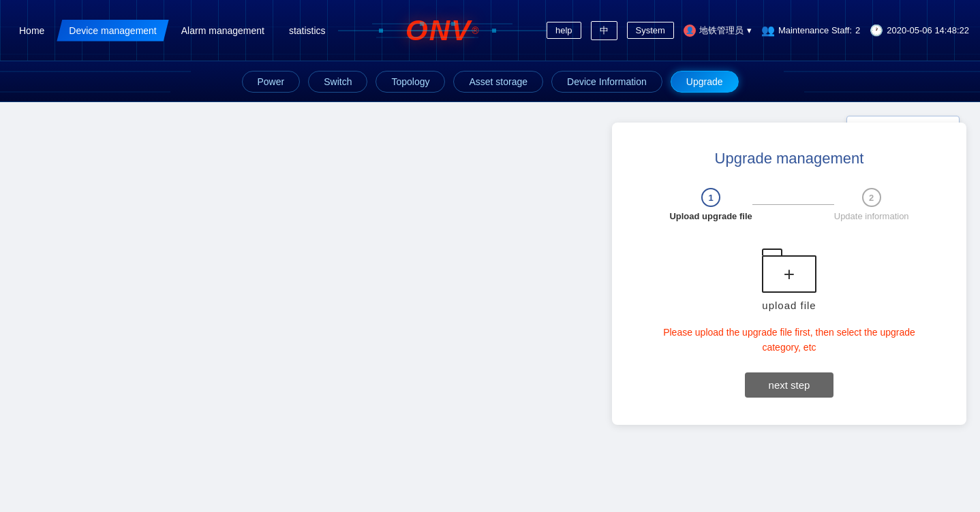 The width and height of the screenshot is (980, 512). I want to click on nav-tab-device: Device management, so click(112, 31).